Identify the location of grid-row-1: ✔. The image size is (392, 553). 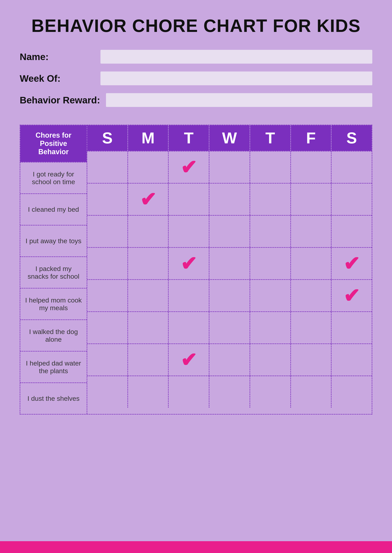
(230, 199).